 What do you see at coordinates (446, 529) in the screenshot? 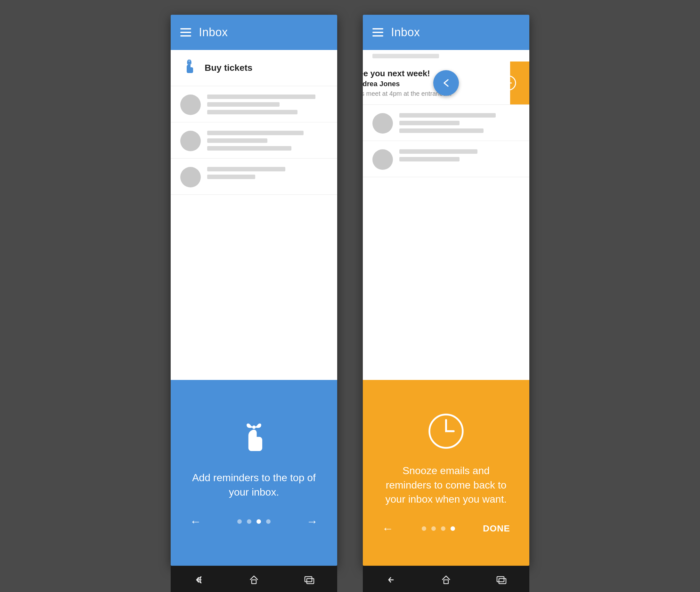
I see `right-nav-row: ← DONE` at bounding box center [446, 529].